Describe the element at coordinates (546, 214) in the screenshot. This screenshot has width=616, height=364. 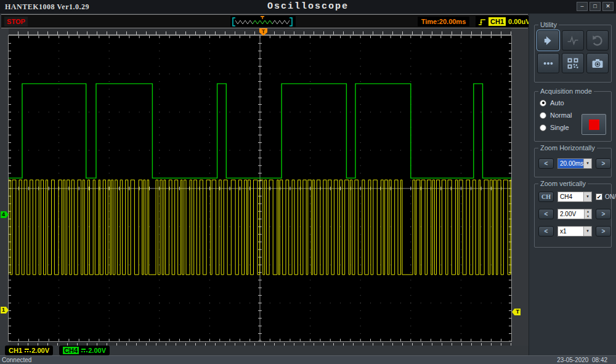
I see `volt-scale-prev-button: <` at that location.